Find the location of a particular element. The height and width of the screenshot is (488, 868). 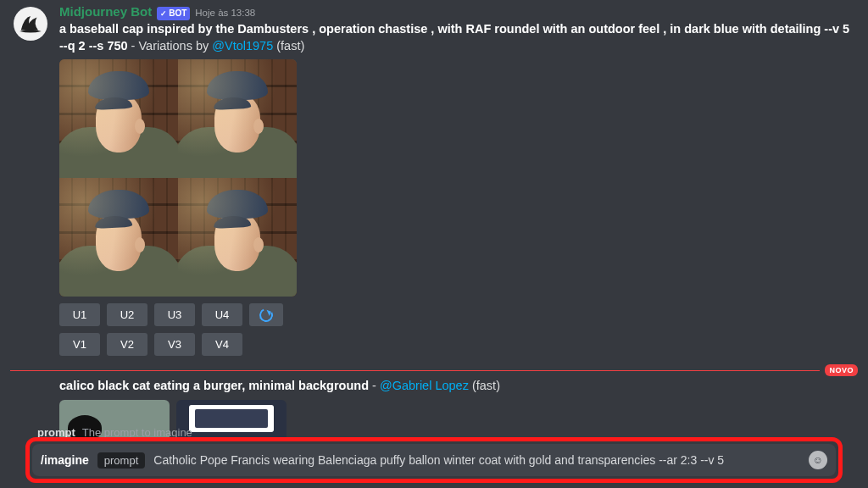

image-thumbnail is located at coordinates (231, 419).